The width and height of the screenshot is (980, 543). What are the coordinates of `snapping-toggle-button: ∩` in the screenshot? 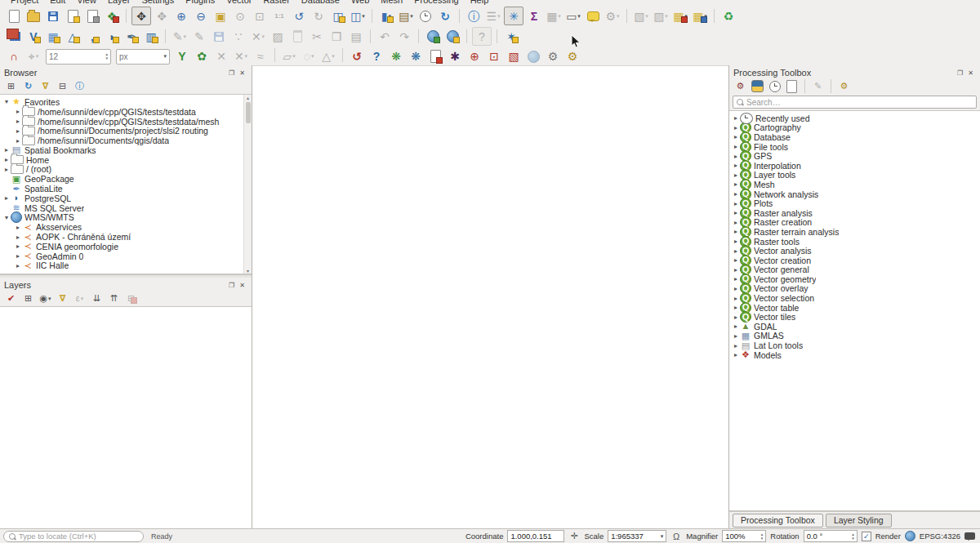 It's located at (14, 57).